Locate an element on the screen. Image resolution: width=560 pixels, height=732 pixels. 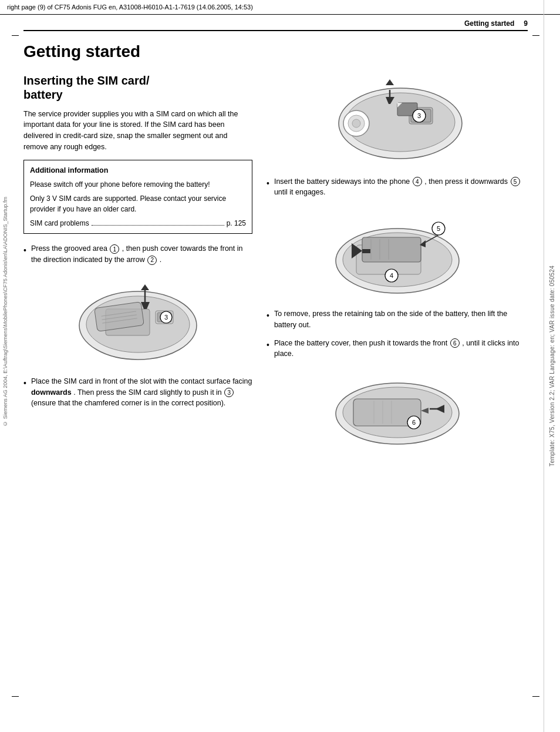
left-sidebar-copyright: © Siemens AG 2004, E:\Auftrag\Siemens\Mo… is located at coordinates (5, 311).